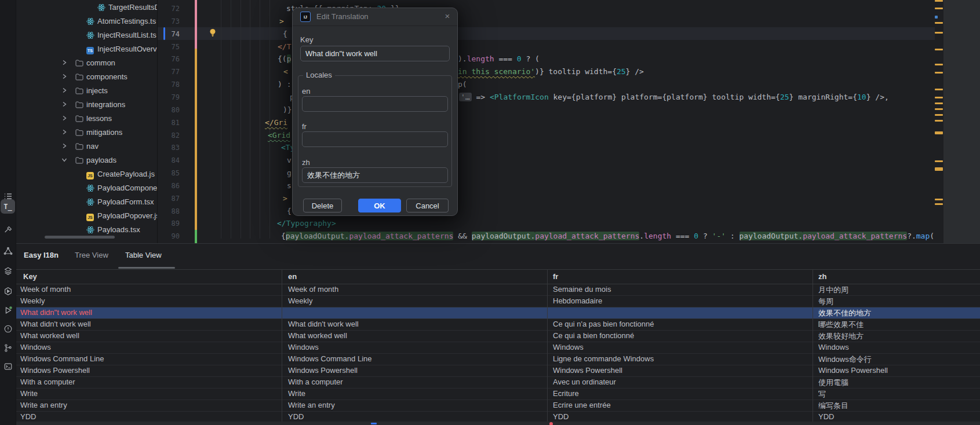 The width and height of the screenshot is (980, 425). I want to click on table-cell: Ecriture, so click(680, 394).